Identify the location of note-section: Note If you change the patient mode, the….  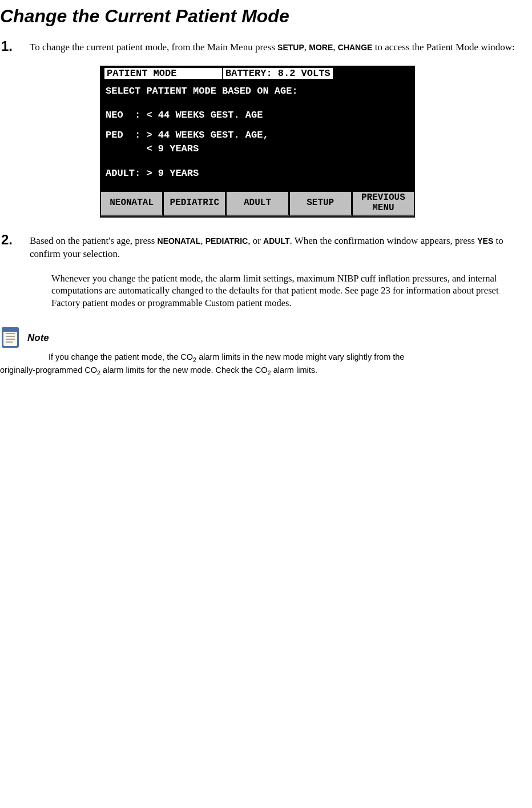
(266, 352).